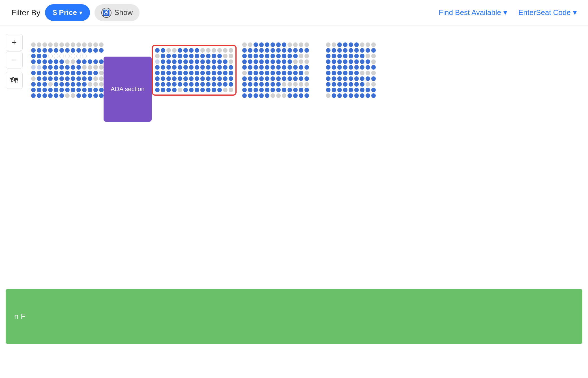 Image resolution: width=588 pixels, height=378 pixels. Describe the element at coordinates (117, 13) in the screenshot. I see `ada-show-button: ♿ Show` at that location.